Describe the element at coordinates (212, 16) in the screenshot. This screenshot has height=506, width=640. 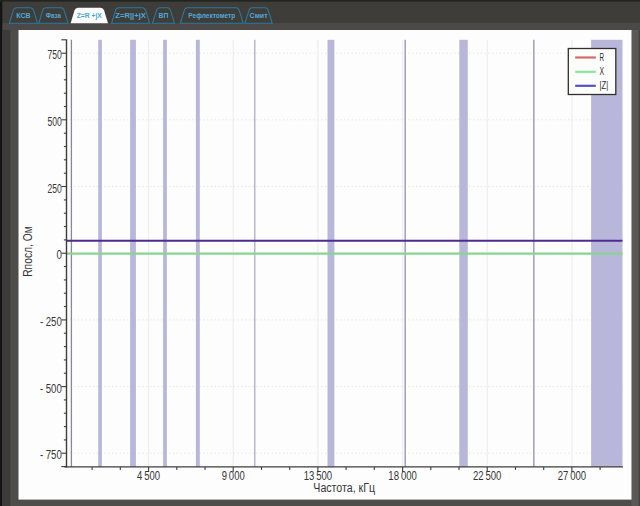
I see `svg-text: Рефлектометр` at that location.